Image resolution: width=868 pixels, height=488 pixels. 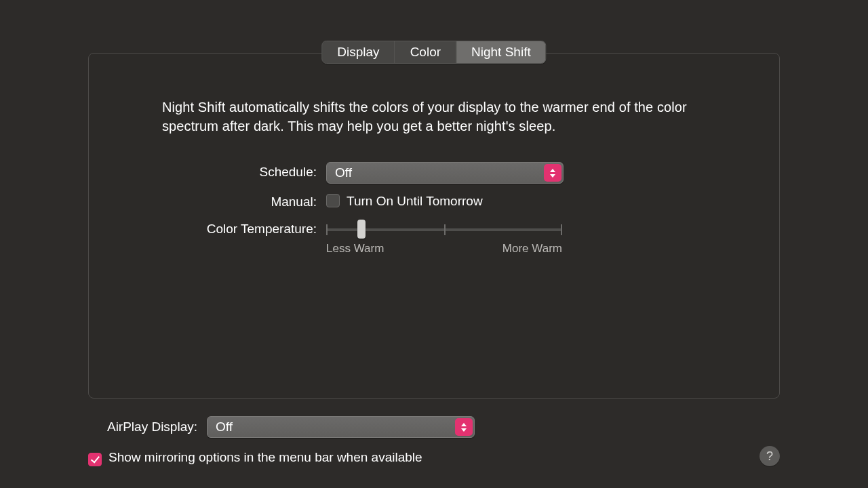 I want to click on airplay-label: AirPlay Display:, so click(x=148, y=427).